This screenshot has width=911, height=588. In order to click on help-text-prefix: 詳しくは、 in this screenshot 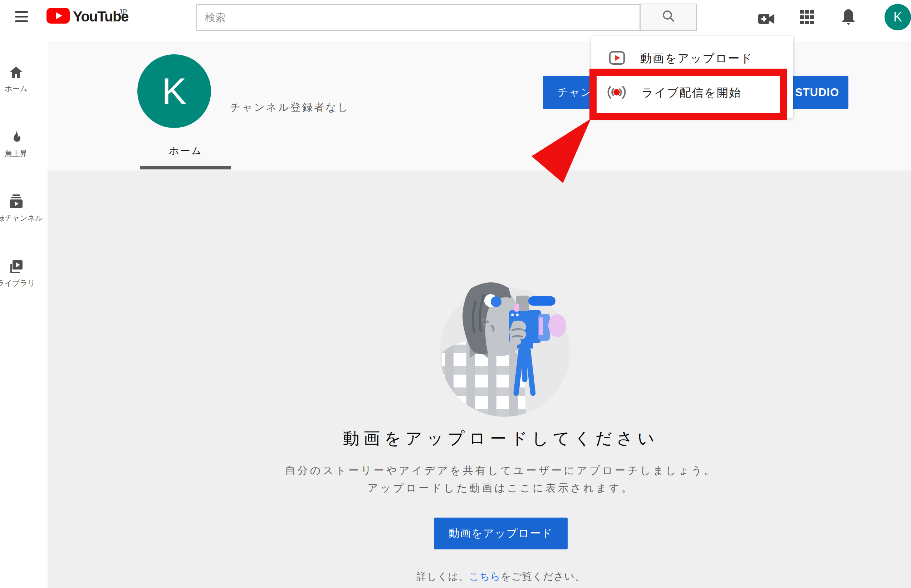, I will do `click(443, 577)`.